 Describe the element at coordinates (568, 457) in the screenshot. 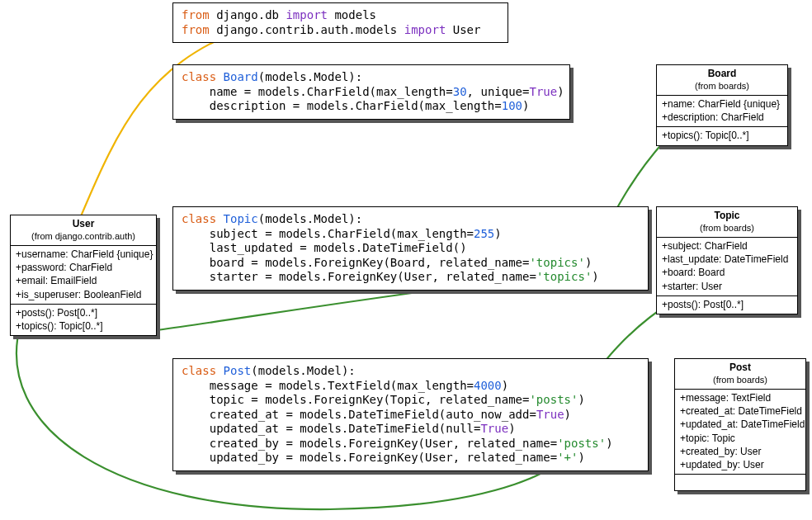

I see `str-literal: '+'` at that location.